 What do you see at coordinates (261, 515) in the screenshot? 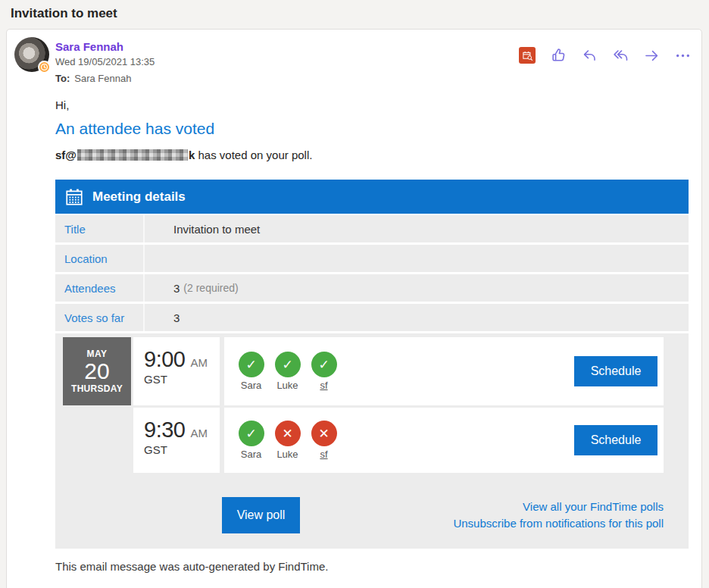
I see `view-poll-button: View poll` at bounding box center [261, 515].